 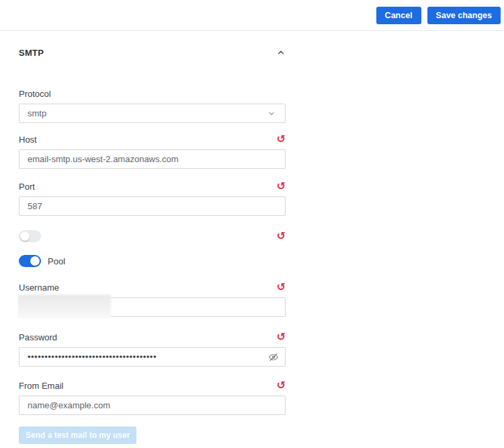 What do you see at coordinates (281, 287) in the screenshot?
I see `reset-username-button: ↺` at bounding box center [281, 287].